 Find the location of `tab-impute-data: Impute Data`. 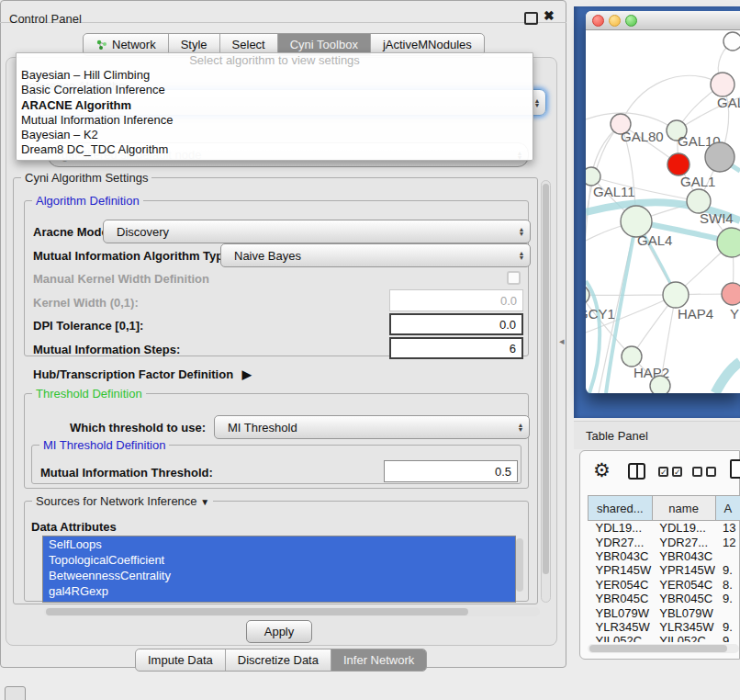

tab-impute-data: Impute Data is located at coordinates (180, 660).